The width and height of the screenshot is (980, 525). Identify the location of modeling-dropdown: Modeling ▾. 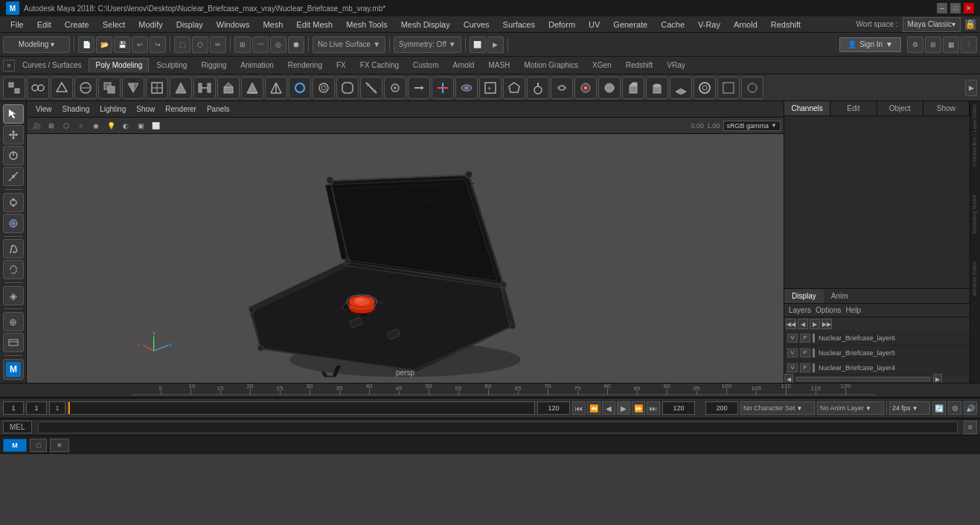
(36, 45).